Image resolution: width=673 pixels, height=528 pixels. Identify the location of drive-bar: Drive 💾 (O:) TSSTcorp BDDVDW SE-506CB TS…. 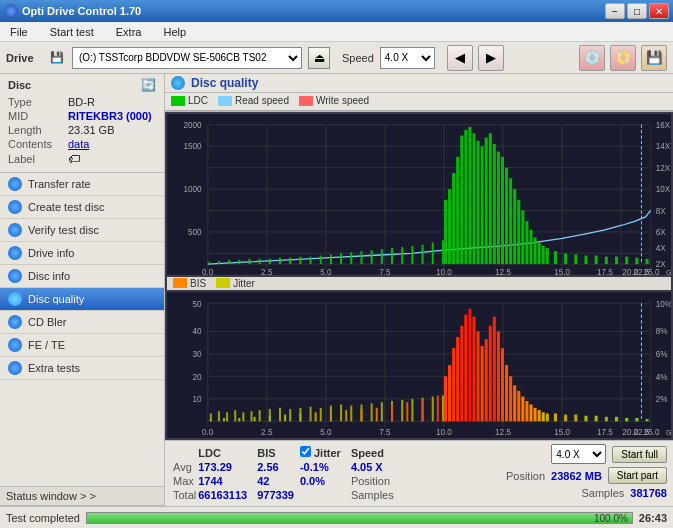
(336, 58).